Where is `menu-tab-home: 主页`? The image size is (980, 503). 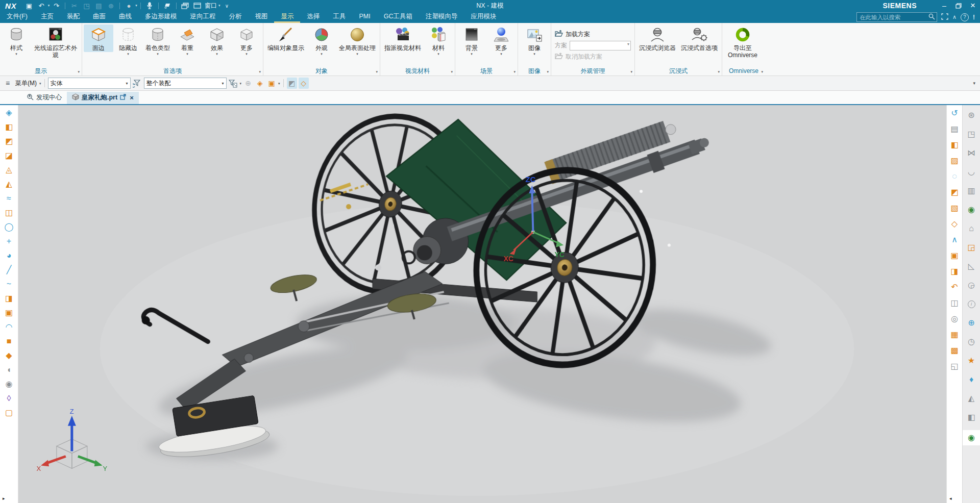
menu-tab-home: 主页 is located at coordinates (47, 17).